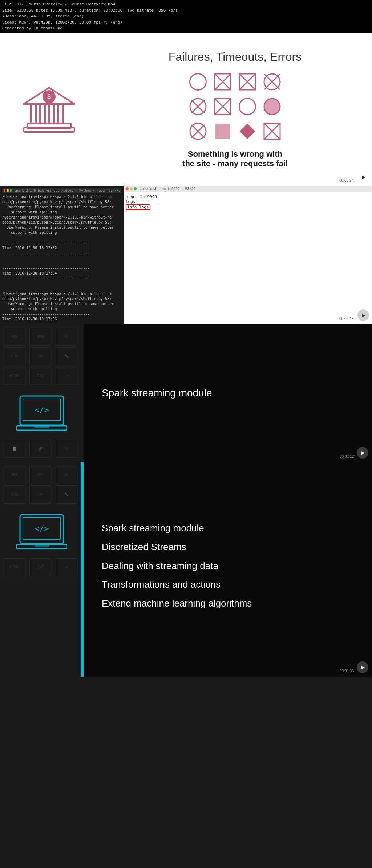 This screenshot has height=868, width=372. What do you see at coordinates (186, 17) in the screenshot?
I see `meta-bar: File: 01- Course Overview - Course Overv…` at bounding box center [186, 17].